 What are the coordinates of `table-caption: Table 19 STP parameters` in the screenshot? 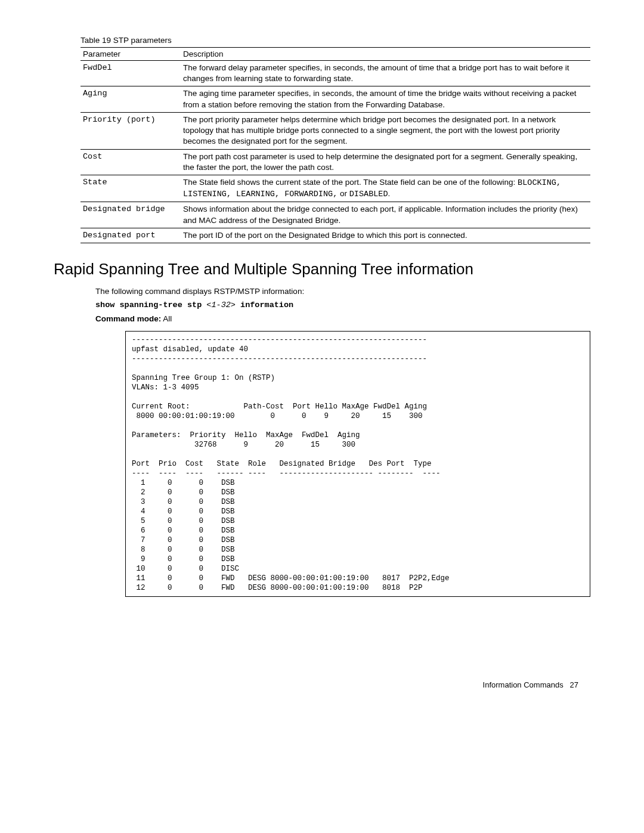 It's located at (335, 41).